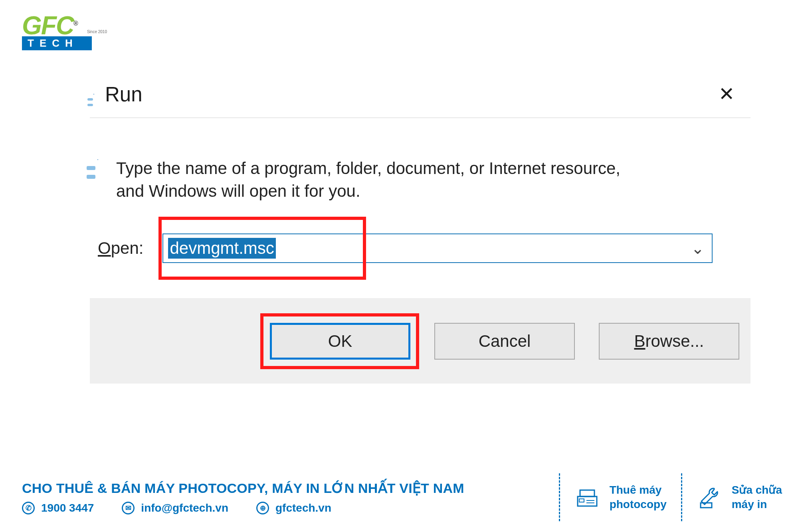 This screenshot has width=798, height=532. Describe the element at coordinates (263, 508) in the screenshot. I see `globe-icon: ⊕` at that location.